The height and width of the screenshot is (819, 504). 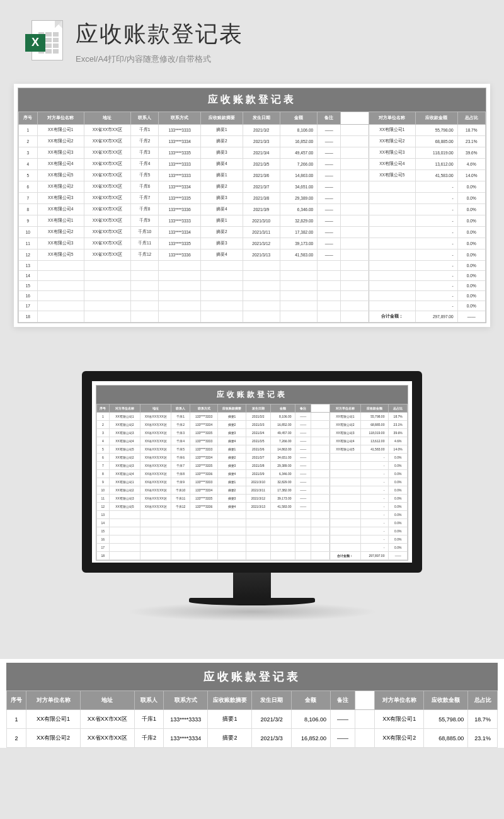 I want to click on page-title: 应收账款登记表, so click(x=159, y=34).